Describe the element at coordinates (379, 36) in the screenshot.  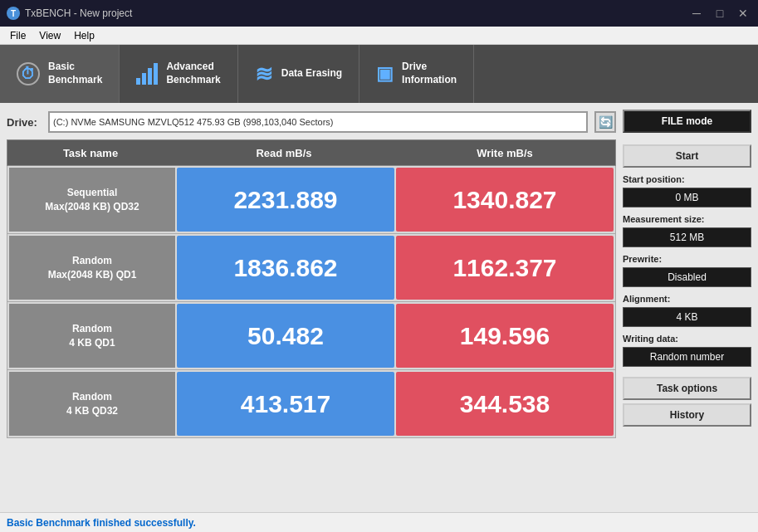
I see `menu-bar: File View Help` at that location.